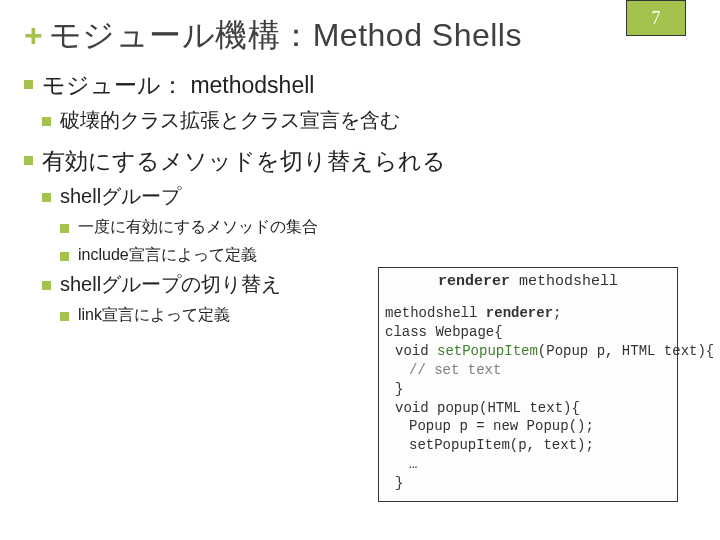 The height and width of the screenshot is (540, 720). What do you see at coordinates (360, 36) in the screenshot?
I see `title-row: + モジュール機構：Method Shells` at bounding box center [360, 36].